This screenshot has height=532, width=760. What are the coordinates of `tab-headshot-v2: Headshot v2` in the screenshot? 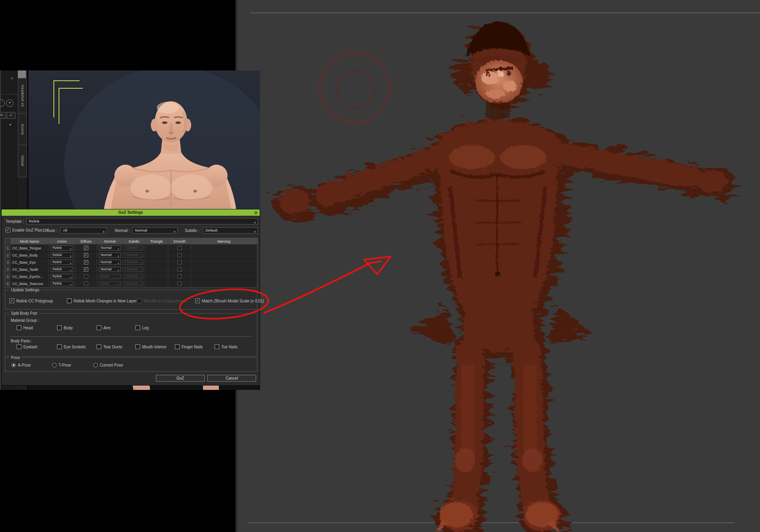 It's located at (22, 96).